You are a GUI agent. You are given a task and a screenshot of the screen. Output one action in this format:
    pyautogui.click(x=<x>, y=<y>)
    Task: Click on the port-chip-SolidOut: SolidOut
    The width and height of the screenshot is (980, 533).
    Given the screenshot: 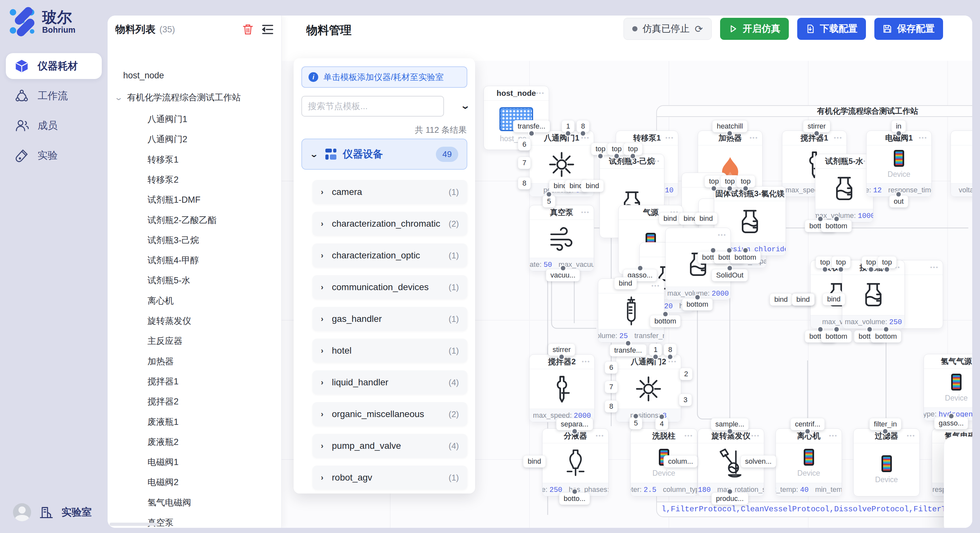 What is the action you would take?
    pyautogui.click(x=730, y=275)
    